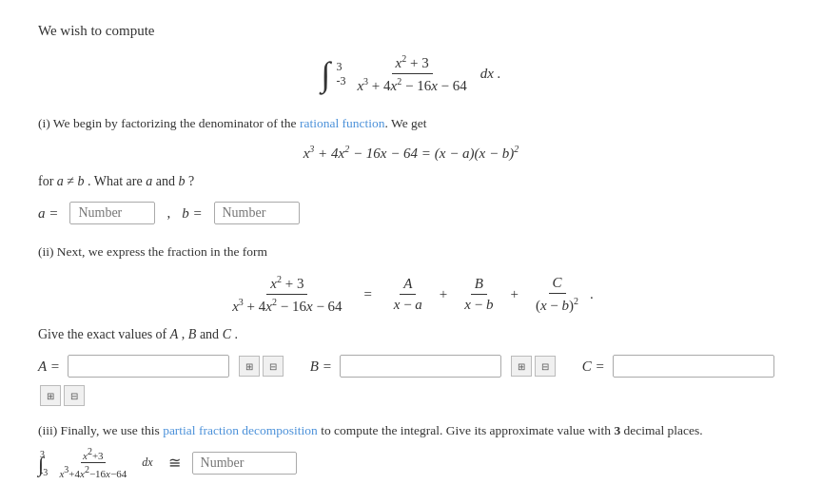 This screenshot has width=822, height=504. Describe the element at coordinates (480, 285) in the screenshot. I see `B-num: B` at that location.